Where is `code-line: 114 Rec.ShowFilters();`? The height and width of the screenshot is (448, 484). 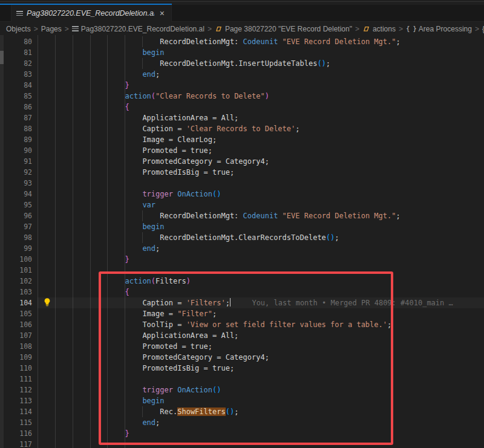
code-line: 114 Rec.ShowFilters(); is located at coordinates (242, 412).